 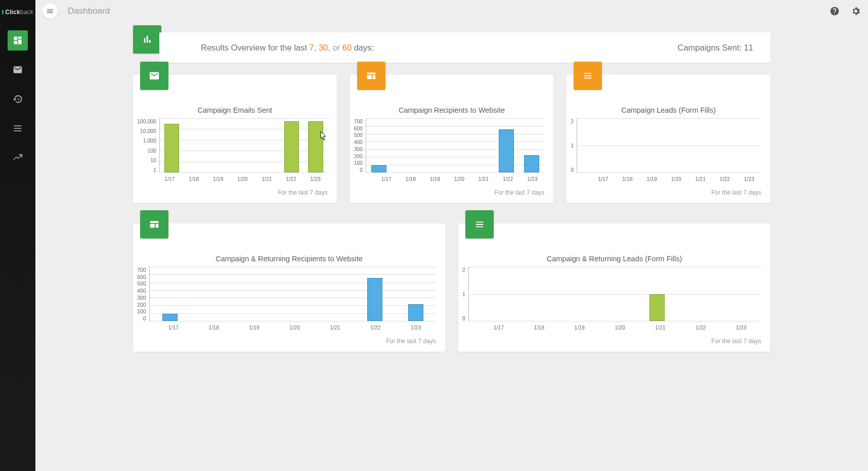 I want to click on sidebar-item-lists, so click(x=18, y=128).